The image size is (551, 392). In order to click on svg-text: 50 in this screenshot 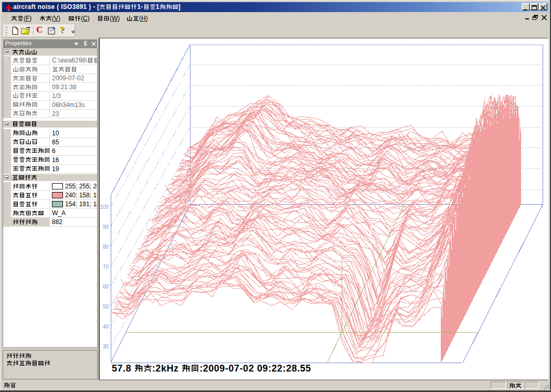, I will do `click(106, 306)`.